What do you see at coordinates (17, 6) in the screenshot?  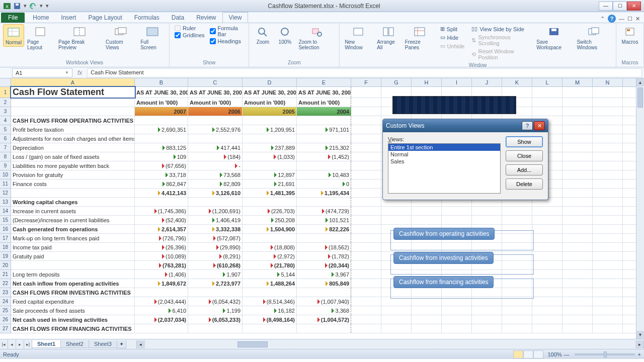 I see `save-icon` at bounding box center [17, 6].